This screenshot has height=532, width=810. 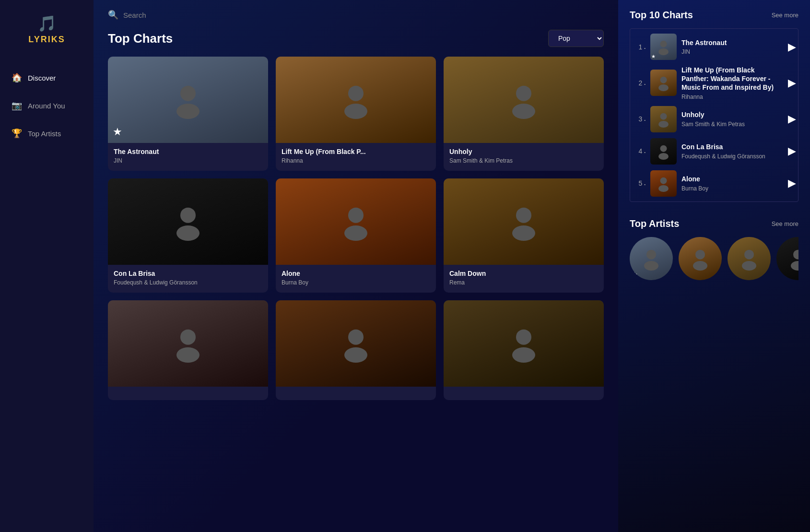 What do you see at coordinates (140, 38) in the screenshot?
I see `top-charts-title: Top Charts` at bounding box center [140, 38].